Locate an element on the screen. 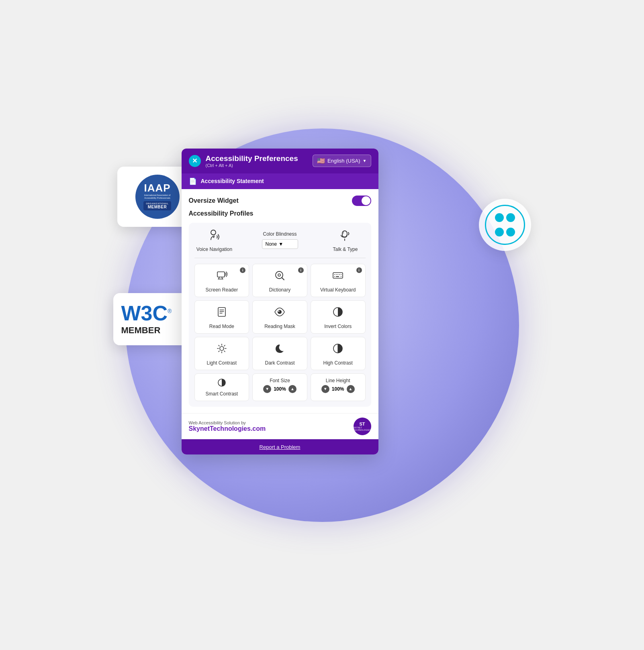  talk-type-label: Talk & Type is located at coordinates (346, 249).